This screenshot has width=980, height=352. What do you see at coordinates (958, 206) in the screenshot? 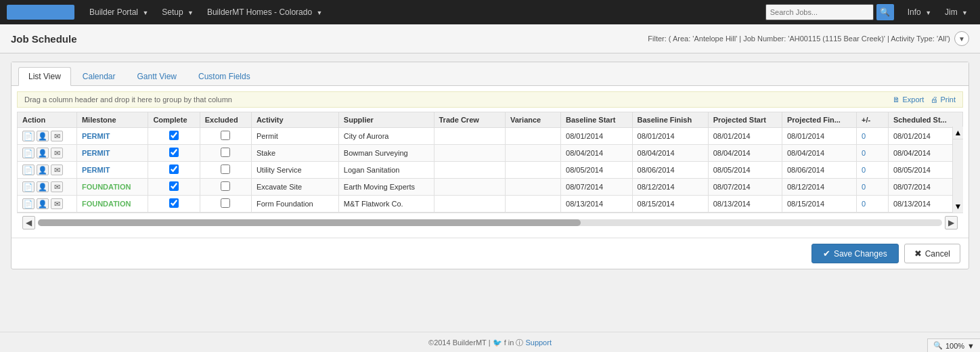
I see `scroll-down-arrow: ▼` at bounding box center [958, 206].